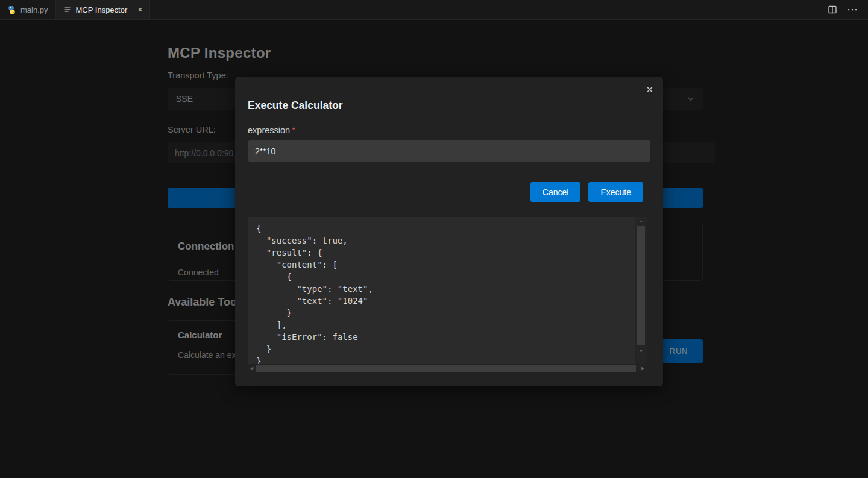 Image resolution: width=868 pixels, height=478 pixels. What do you see at coordinates (447, 295) in the screenshot?
I see `result-output: { "success": true, "result": { "content"…` at bounding box center [447, 295].